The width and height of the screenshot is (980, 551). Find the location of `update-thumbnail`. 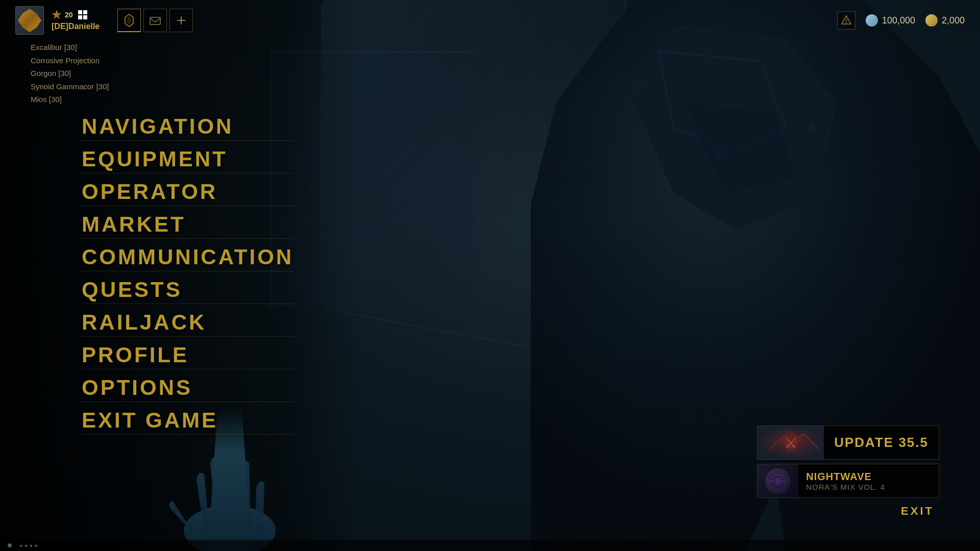

update-thumbnail is located at coordinates (791, 443).